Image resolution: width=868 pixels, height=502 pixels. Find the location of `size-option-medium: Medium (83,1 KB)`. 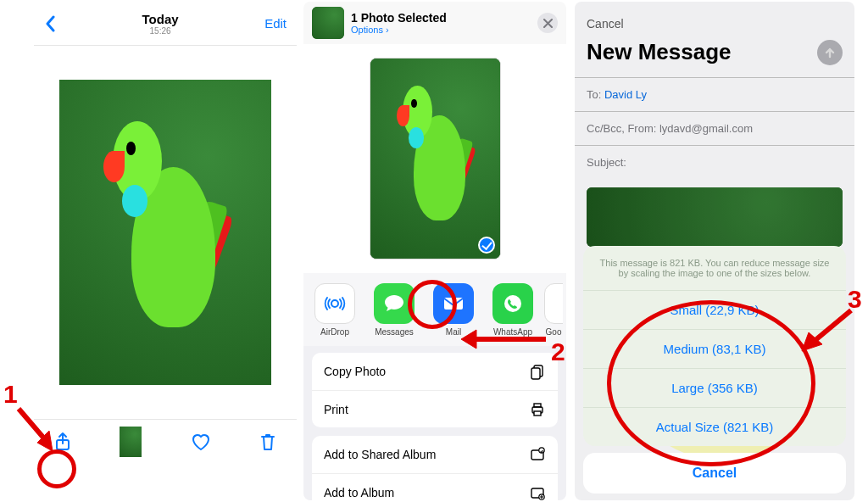

size-option-medium: Medium (83,1 KB) is located at coordinates (715, 349).